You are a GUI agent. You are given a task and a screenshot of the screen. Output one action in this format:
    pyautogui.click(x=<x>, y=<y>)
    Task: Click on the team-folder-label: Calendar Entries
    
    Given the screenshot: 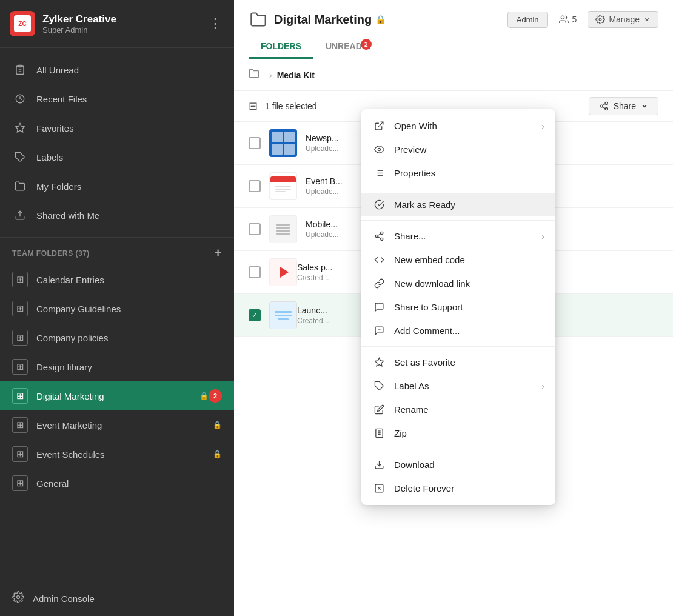 What is the action you would take?
    pyautogui.click(x=129, y=280)
    